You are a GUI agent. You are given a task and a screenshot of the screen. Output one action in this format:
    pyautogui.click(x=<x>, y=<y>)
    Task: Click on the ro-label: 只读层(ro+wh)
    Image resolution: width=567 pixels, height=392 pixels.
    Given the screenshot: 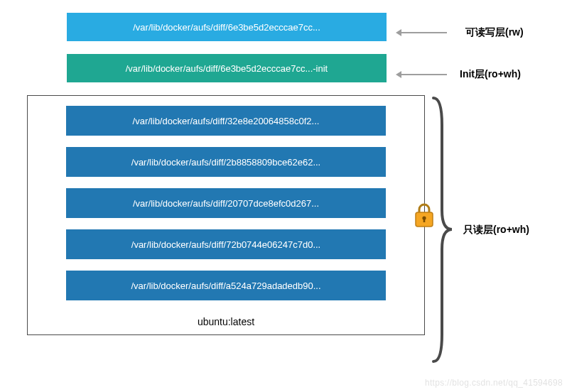 What is the action you would take?
    pyautogui.click(x=496, y=230)
    